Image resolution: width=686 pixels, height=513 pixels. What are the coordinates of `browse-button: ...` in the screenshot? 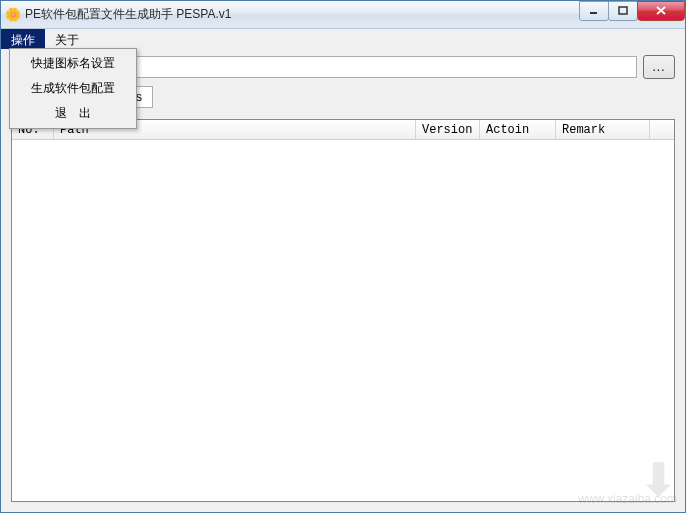 It's located at (659, 67).